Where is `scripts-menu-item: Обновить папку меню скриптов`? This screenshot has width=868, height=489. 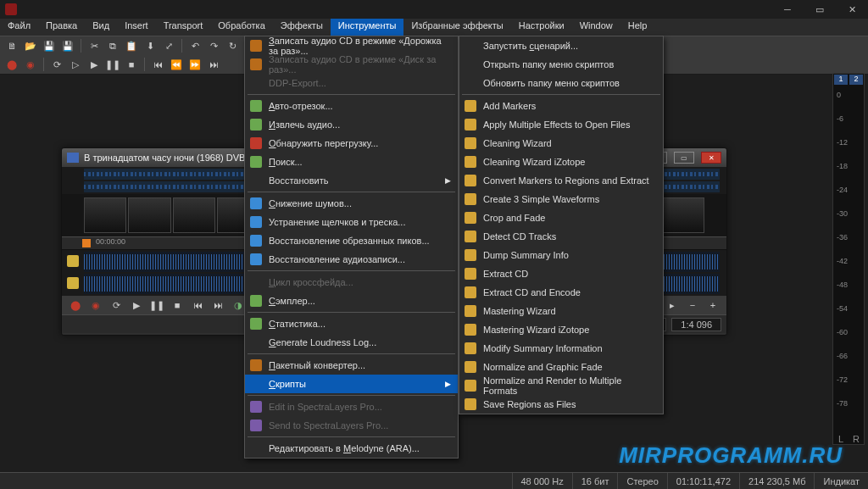
scripts-menu-item: Обновить папку меню скриптов is located at coordinates (561, 83).